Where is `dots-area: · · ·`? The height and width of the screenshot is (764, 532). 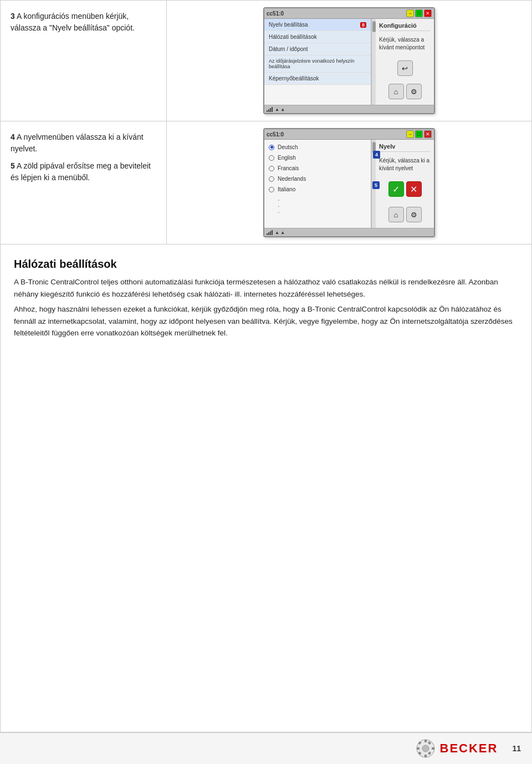 dots-area: · · · is located at coordinates (318, 206).